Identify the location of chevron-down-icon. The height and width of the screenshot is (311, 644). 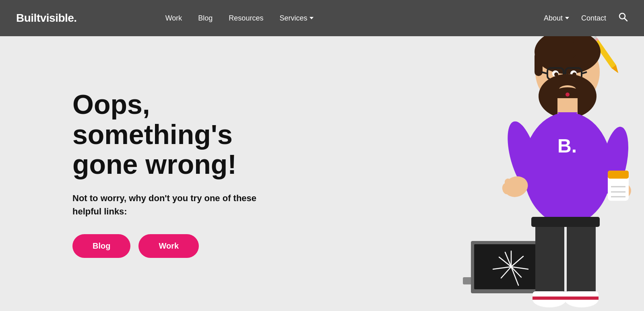
(312, 18).